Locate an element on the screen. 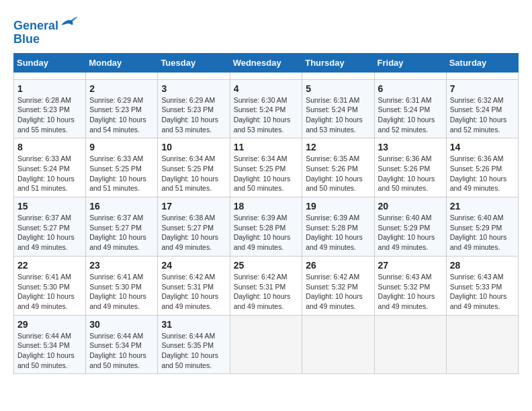  day-number: 18 is located at coordinates (266, 206).